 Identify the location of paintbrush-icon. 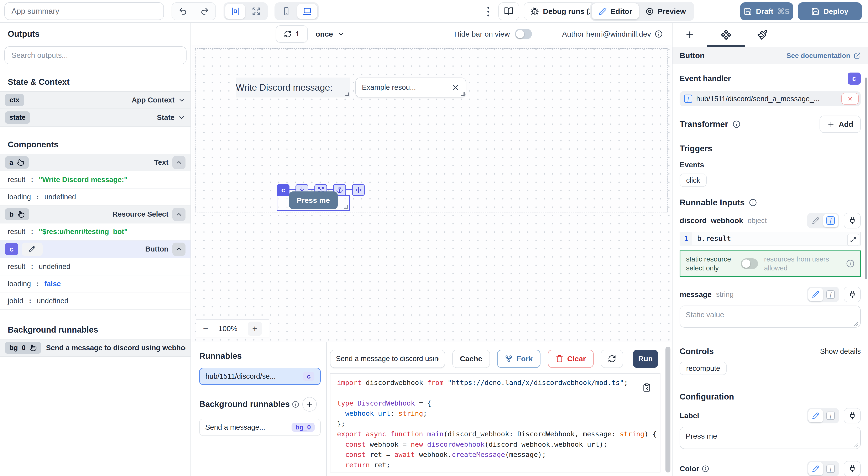
(763, 35).